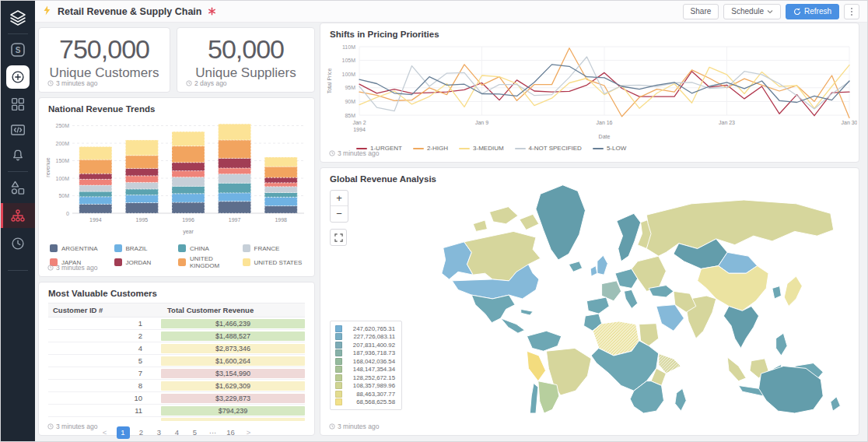 The height and width of the screenshot is (442, 868). What do you see at coordinates (146, 248) in the screenshot?
I see `legend-item: BRAZIL` at bounding box center [146, 248].